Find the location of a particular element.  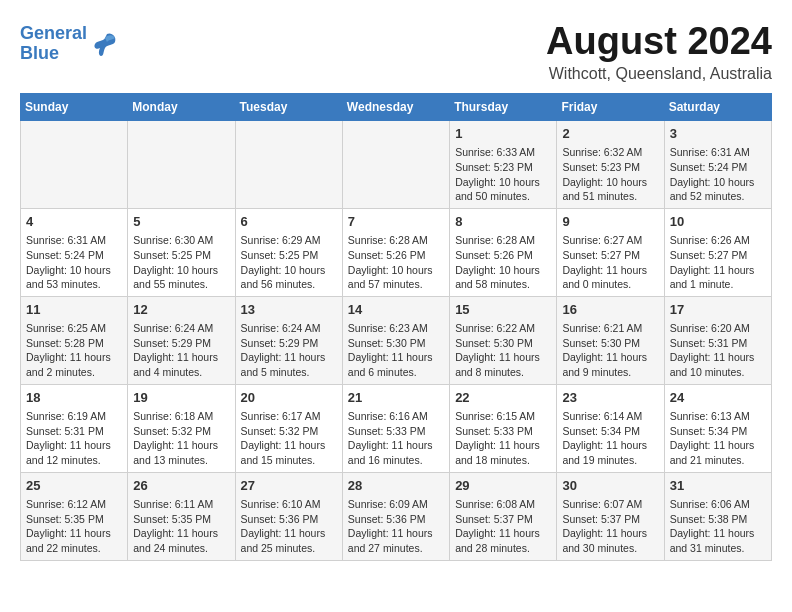

day-info: Sunrise: 6:29 AM Sunset: 5:25 PM Dayligh… is located at coordinates (289, 262).